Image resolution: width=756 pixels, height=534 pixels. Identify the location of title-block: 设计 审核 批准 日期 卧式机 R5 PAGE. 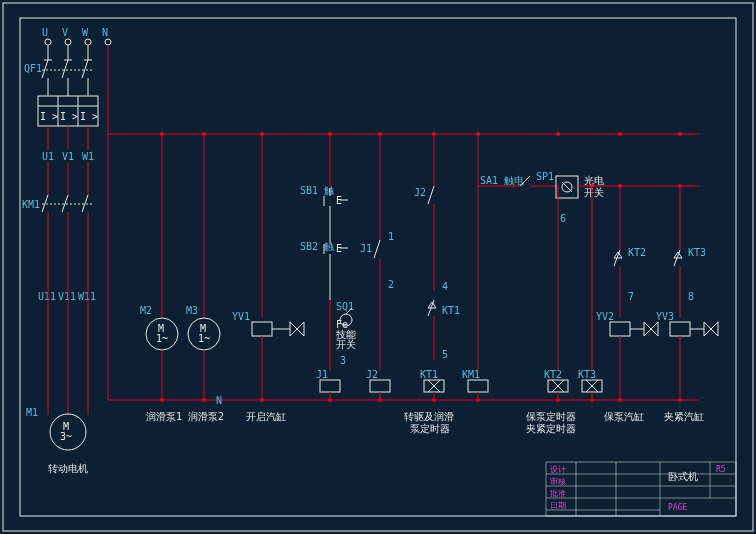
(641, 489).